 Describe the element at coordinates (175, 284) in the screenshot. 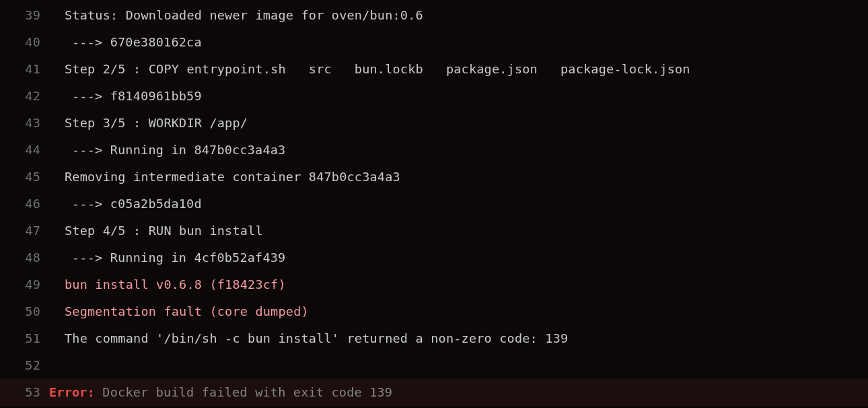

I see `log-text: bun install v0.6.8 (f18423cf)` at that location.